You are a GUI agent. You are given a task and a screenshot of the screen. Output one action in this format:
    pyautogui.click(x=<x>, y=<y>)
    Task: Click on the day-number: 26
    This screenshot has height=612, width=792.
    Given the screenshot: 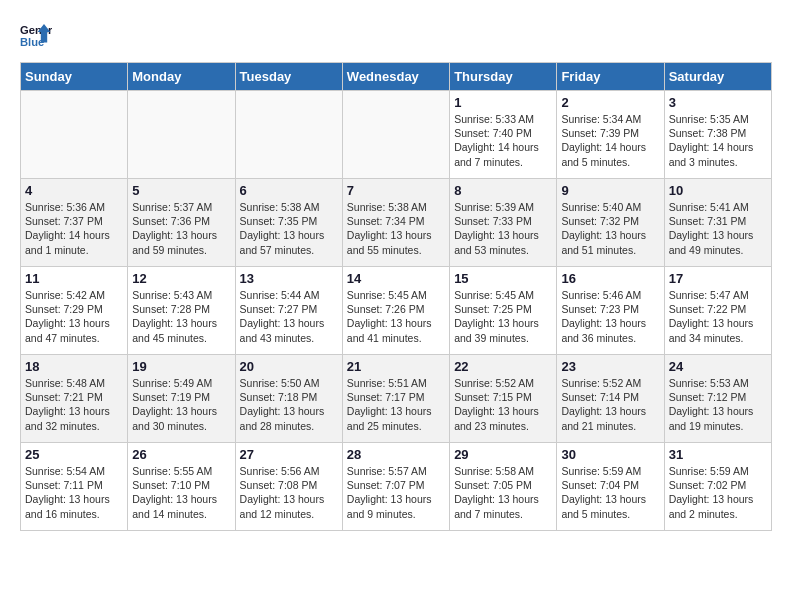 What is the action you would take?
    pyautogui.click(x=181, y=454)
    